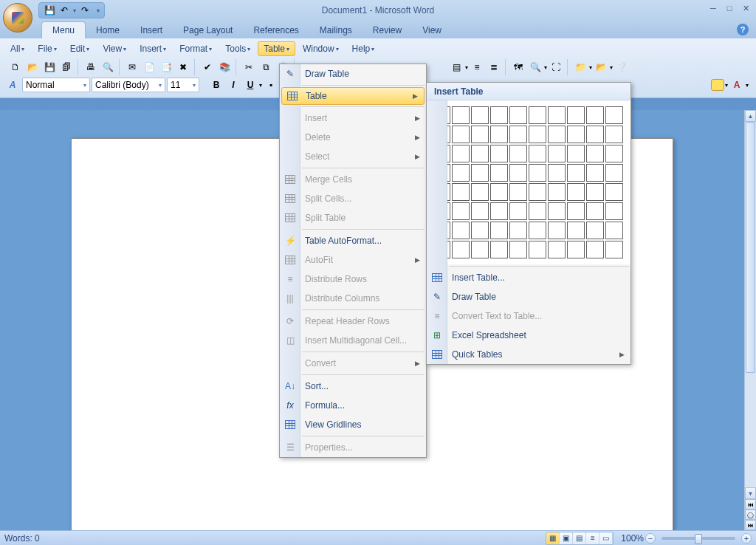 The width and height of the screenshot is (756, 545). What do you see at coordinates (593, 538) in the screenshot?
I see `outline-view-icon: ≡` at bounding box center [593, 538].